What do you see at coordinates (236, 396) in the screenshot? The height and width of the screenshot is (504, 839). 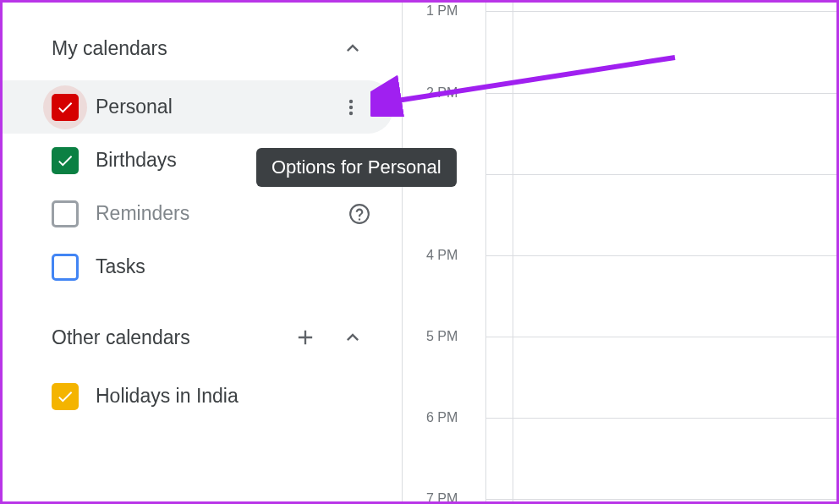 I see `calendar-label: Holidays in India` at bounding box center [236, 396].